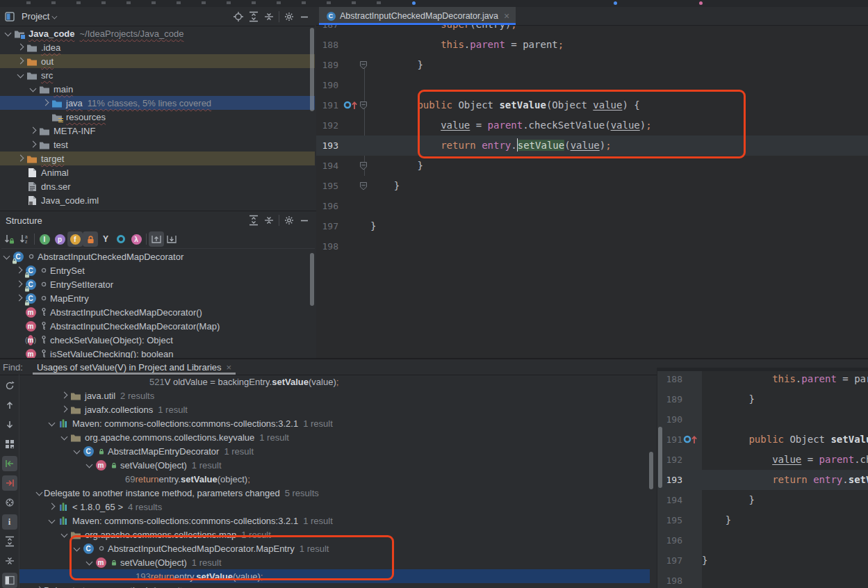  I want to click on vis-nonpublic-icon, so click(90, 239).